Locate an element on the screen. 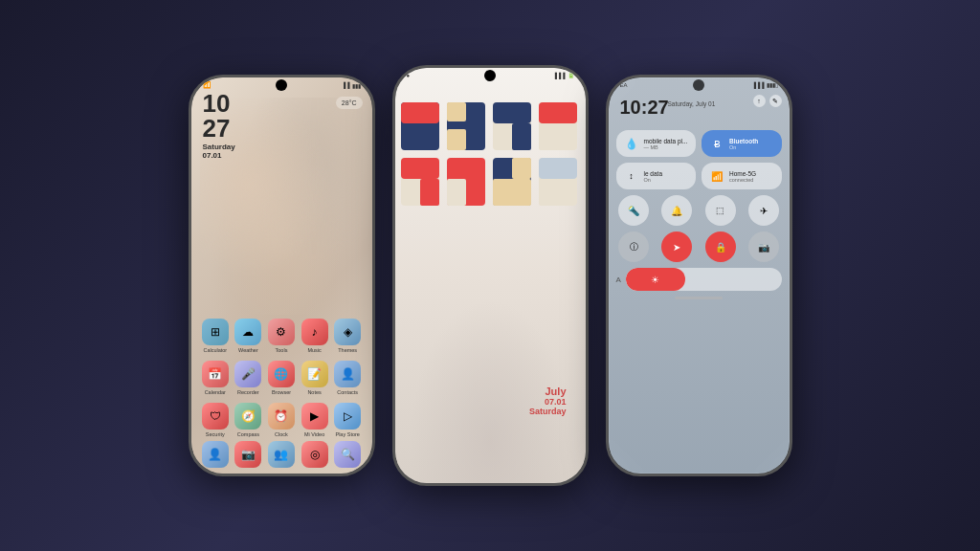 Image resolution: width=980 pixels, height=551 pixels. cc-buttons-row-1: 🔦 🔔 ⬚ ✈ is located at coordinates (699, 210).